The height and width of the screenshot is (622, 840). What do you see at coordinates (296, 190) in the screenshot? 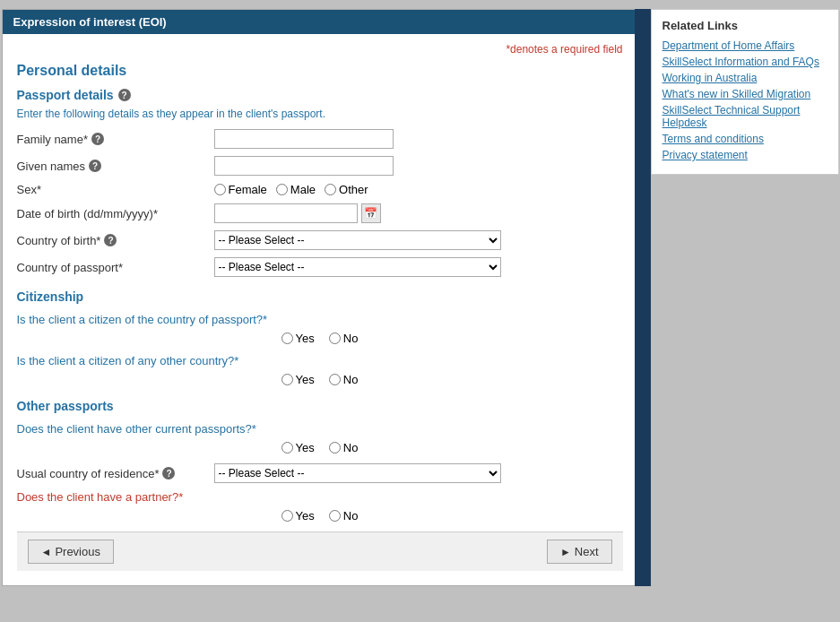
I see `sex-male-option: Male` at bounding box center [296, 190].